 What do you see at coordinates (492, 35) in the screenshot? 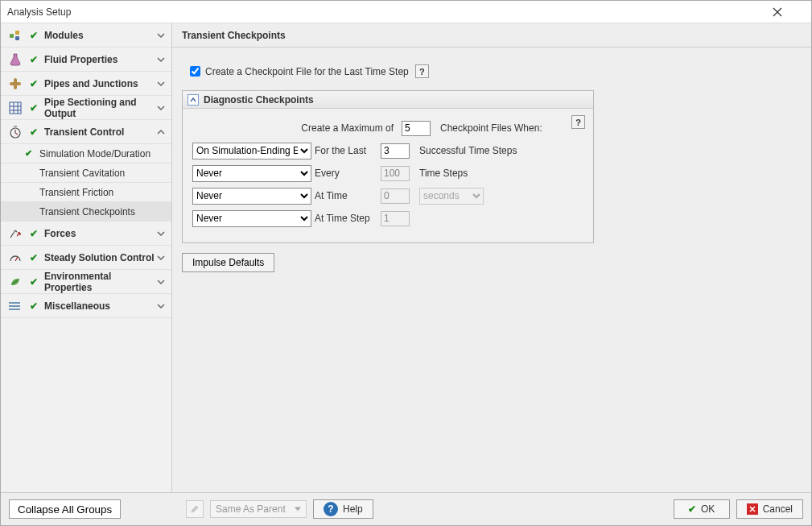
I see `page-title: Transient Checkpoints` at bounding box center [492, 35].